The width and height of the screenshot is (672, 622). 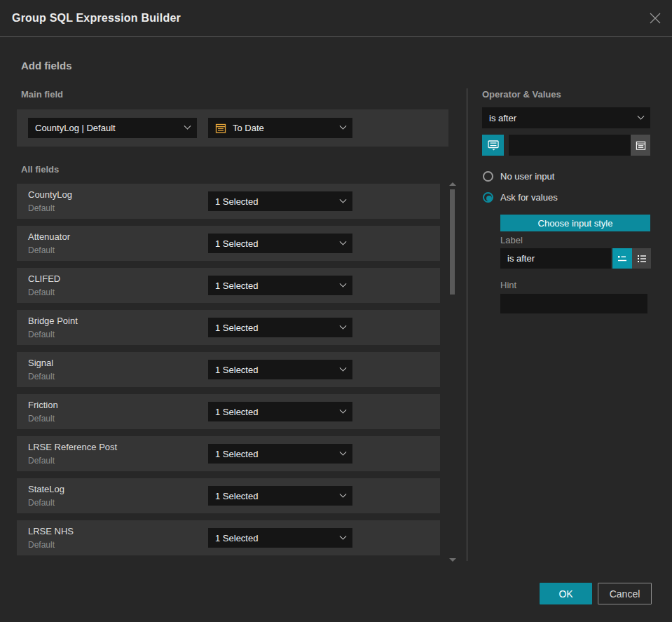 I want to click on align-left-icon, so click(x=622, y=259).